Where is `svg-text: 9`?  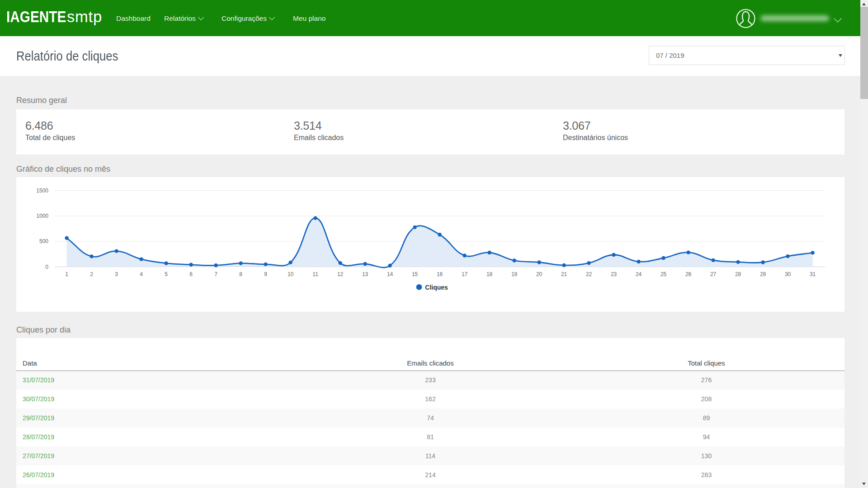 svg-text: 9 is located at coordinates (266, 274).